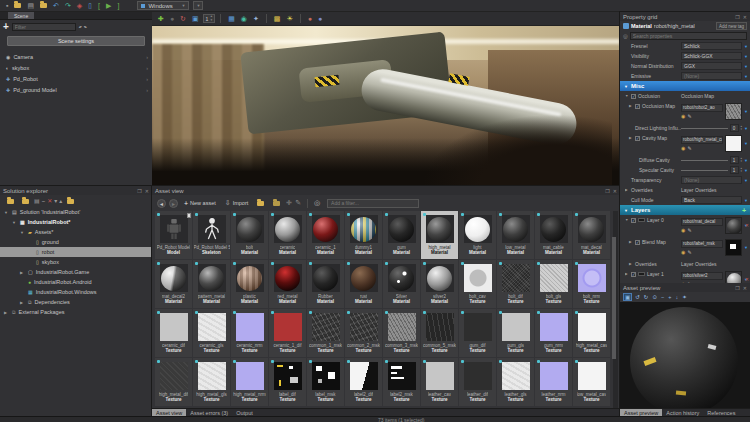 This screenshot has width=750, height=422. What do you see at coordinates (10, 202) in the screenshot?
I see `new-folder-icon` at bounding box center [10, 202].